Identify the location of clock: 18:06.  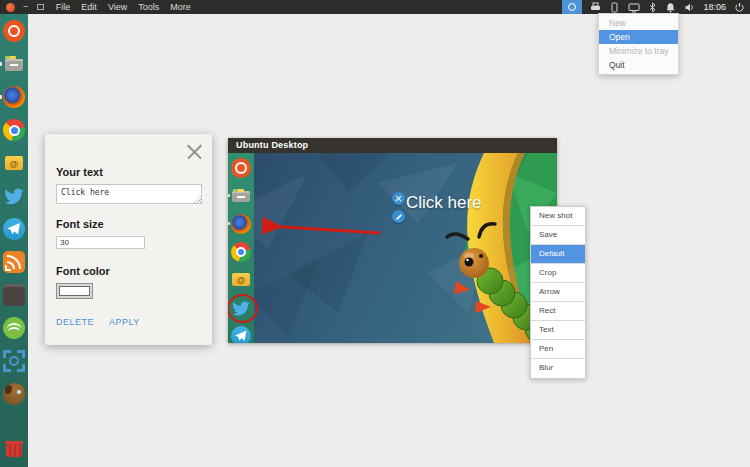
(714, 7).